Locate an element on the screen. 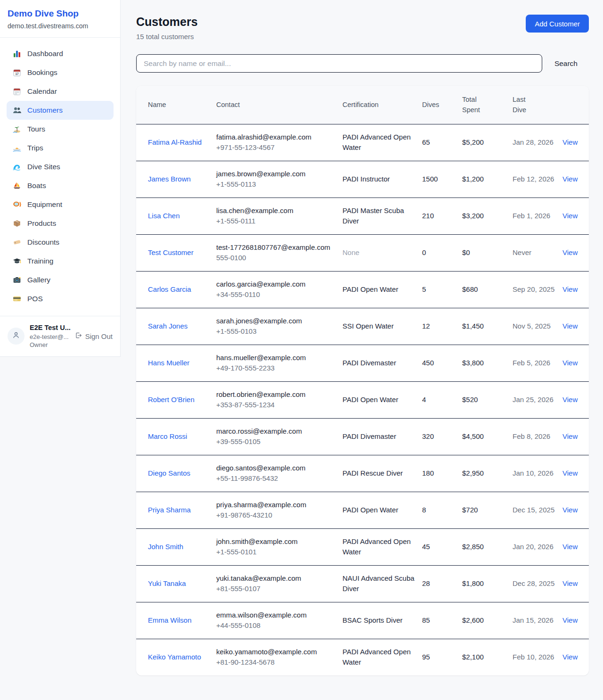  sidebar-item-label: Tours is located at coordinates (36, 129).